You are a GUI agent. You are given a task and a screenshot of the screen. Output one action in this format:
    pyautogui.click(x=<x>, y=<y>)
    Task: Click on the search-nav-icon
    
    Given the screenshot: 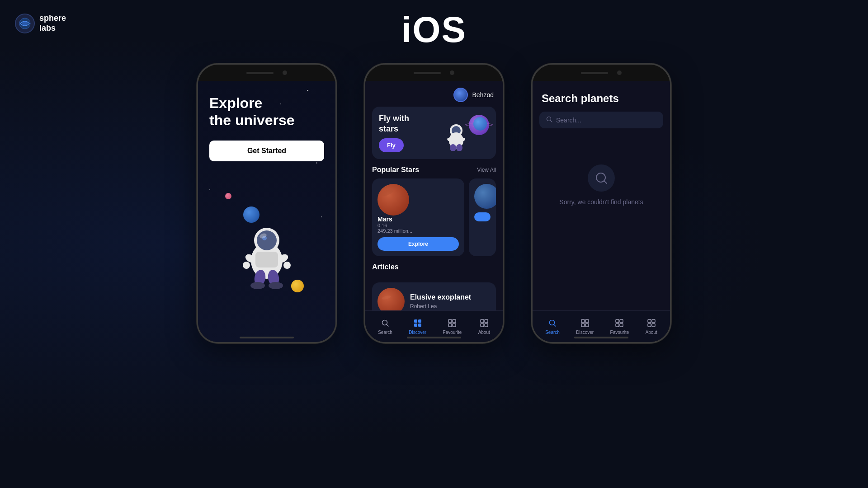 What is the action you would take?
    pyautogui.click(x=385, y=323)
    